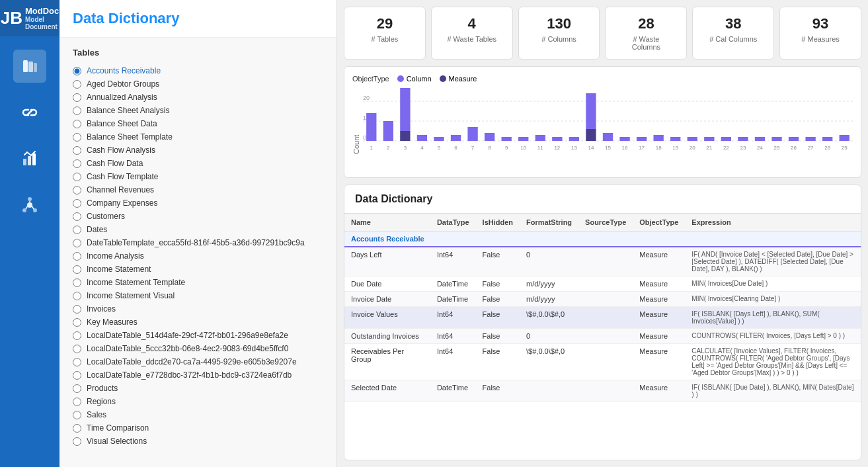  Describe the element at coordinates (198, 256) in the screenshot. I see `table-item: Income Analysis` at that location.